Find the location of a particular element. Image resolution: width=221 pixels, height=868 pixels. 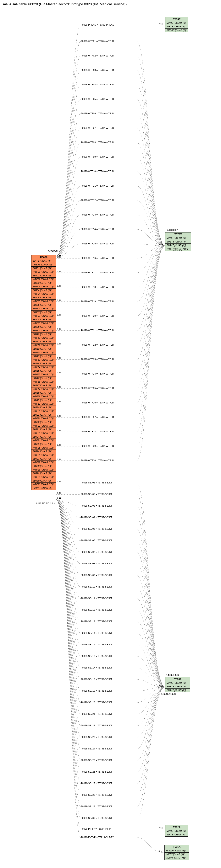

edge-label: P0028-WTF15 = T578X-WTFLD is located at coordinates (97, 244).